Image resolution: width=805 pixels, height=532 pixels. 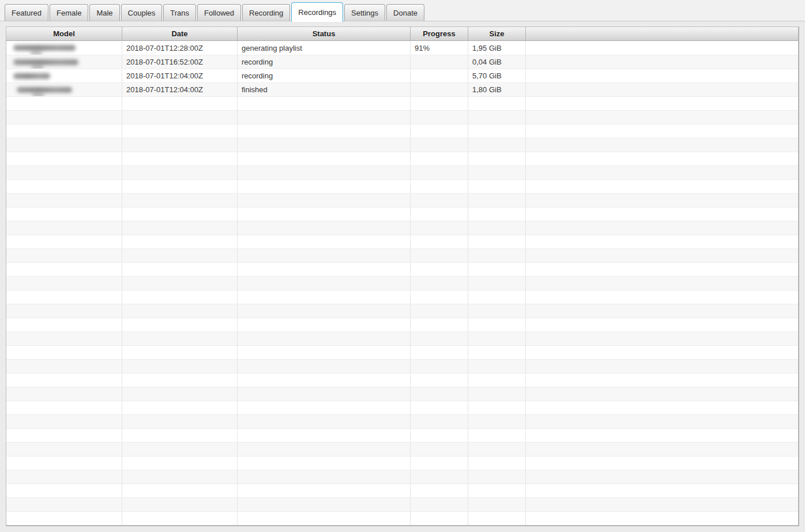 What do you see at coordinates (104, 13) in the screenshot?
I see `tab-male: Male` at bounding box center [104, 13].